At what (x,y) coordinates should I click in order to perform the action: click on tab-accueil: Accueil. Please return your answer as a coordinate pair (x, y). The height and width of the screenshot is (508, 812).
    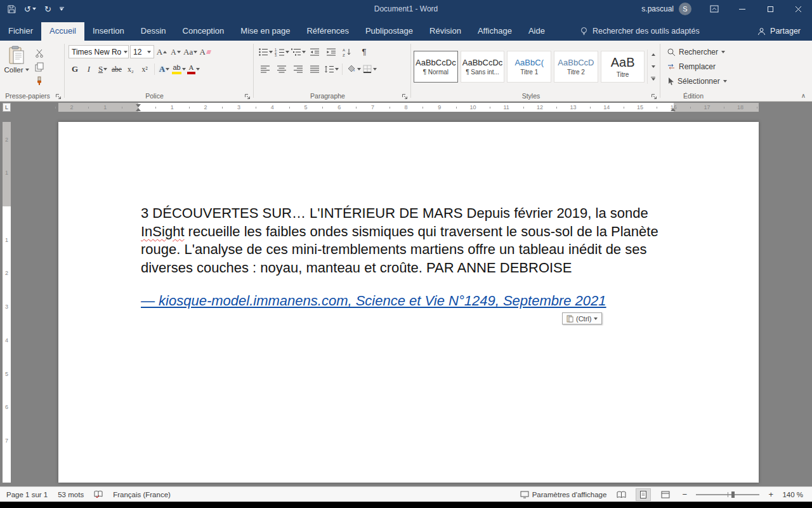
    Looking at the image, I should click on (63, 32).